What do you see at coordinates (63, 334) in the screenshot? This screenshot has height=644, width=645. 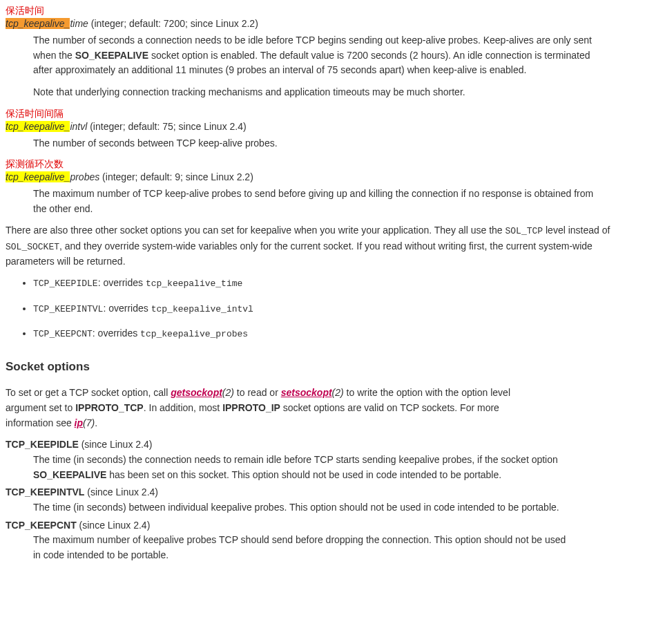 I see `override-opt: TCP_KEEPCNT` at bounding box center [63, 334].